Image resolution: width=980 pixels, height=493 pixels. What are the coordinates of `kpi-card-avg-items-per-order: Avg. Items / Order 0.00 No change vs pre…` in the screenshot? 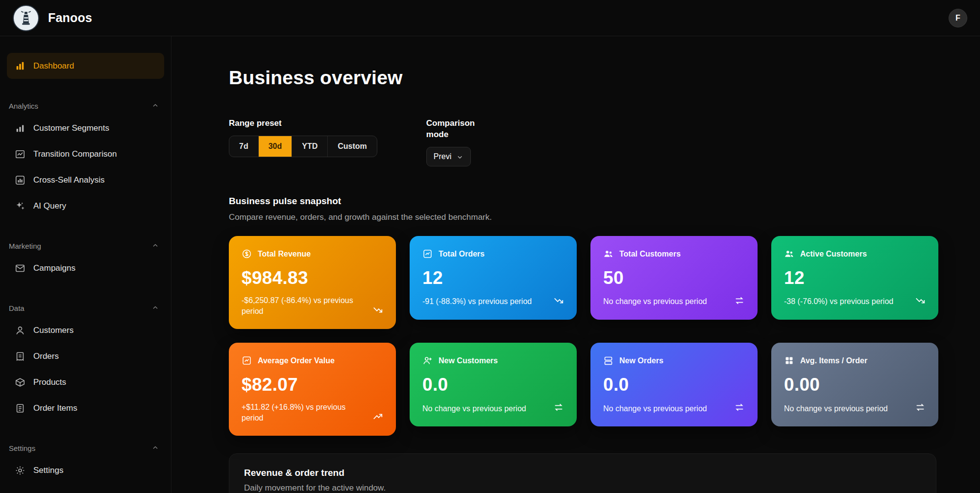 It's located at (855, 385).